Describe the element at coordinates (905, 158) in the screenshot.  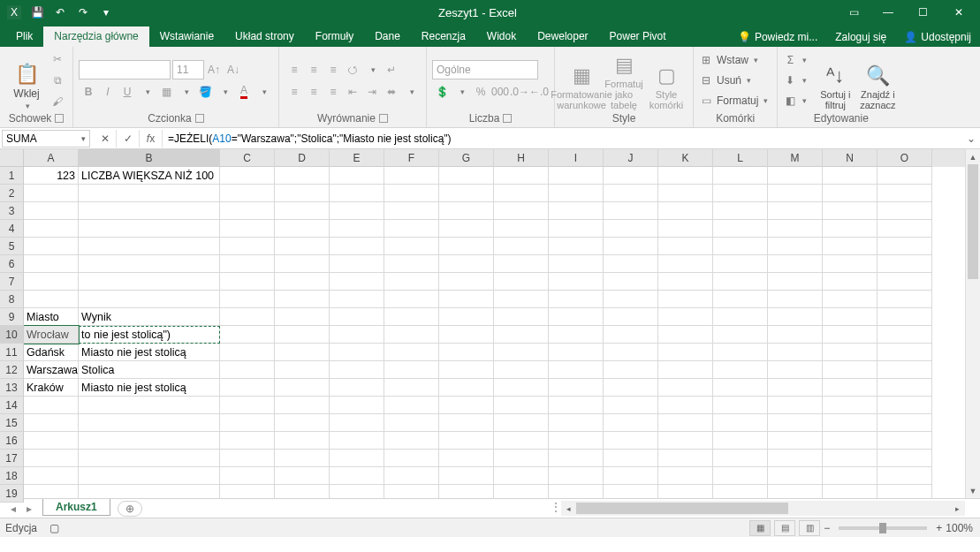
I see `column-header: O` at that location.